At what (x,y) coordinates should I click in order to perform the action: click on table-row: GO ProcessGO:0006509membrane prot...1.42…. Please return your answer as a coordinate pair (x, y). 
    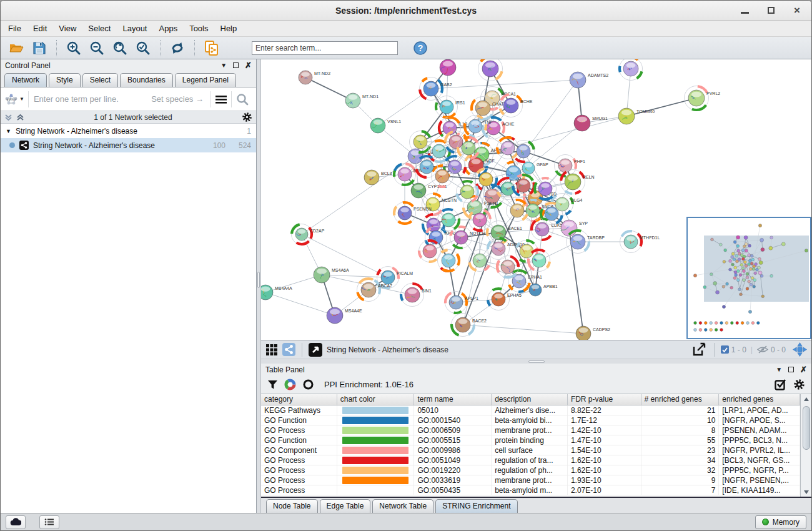
    Looking at the image, I should click on (531, 430).